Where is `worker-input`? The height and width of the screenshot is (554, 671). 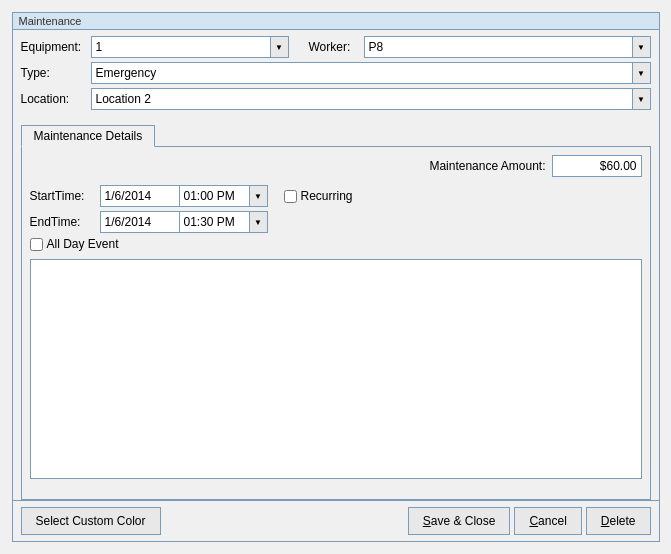
worker-input is located at coordinates (498, 47).